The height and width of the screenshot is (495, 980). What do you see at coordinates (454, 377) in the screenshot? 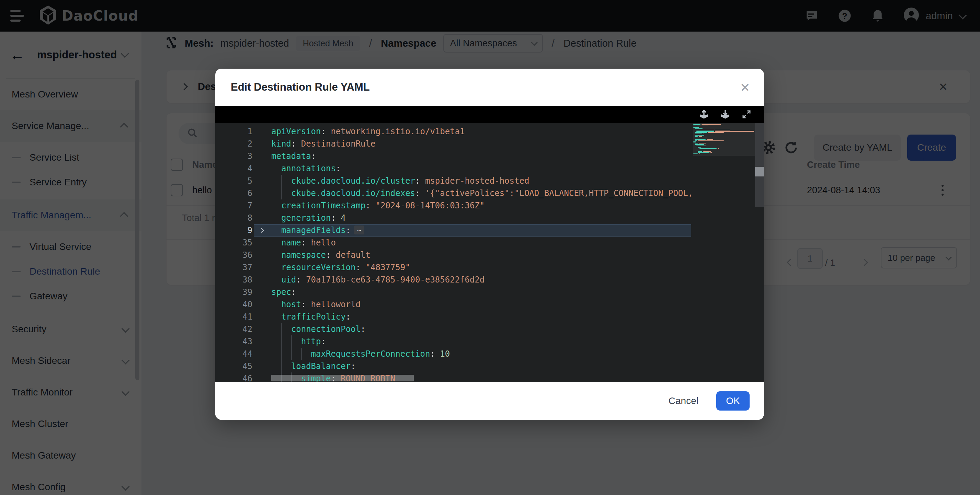
I see `code-line-46: 46simple: ROUND_ROBIN` at bounding box center [454, 377].